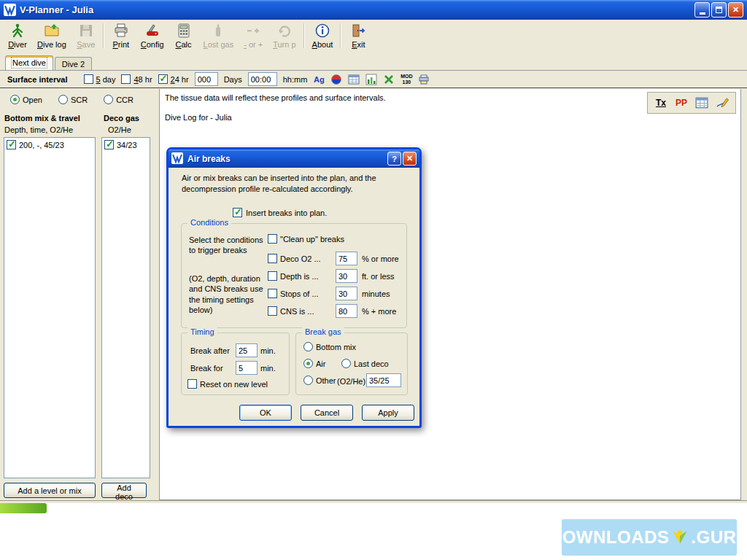 The image size is (747, 560). What do you see at coordinates (424, 79) in the screenshot?
I see `color-printer-icon` at bounding box center [424, 79].